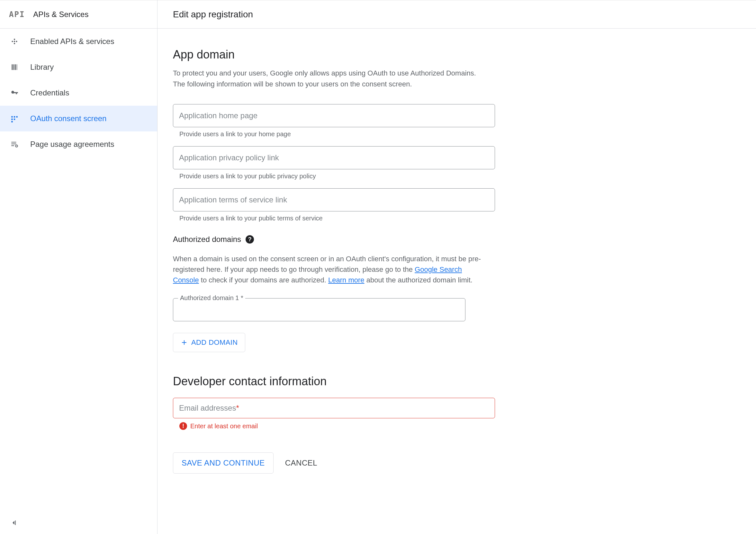  What do you see at coordinates (14, 119) in the screenshot?
I see `oauth-consent-icon` at bounding box center [14, 119].